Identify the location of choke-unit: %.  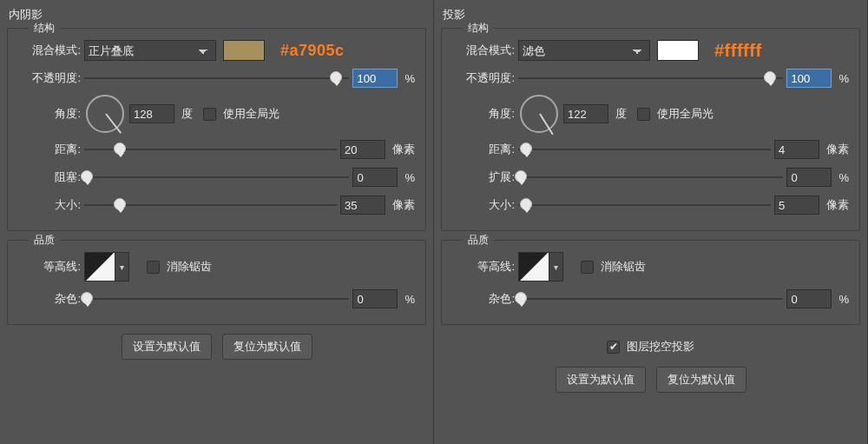
(410, 177).